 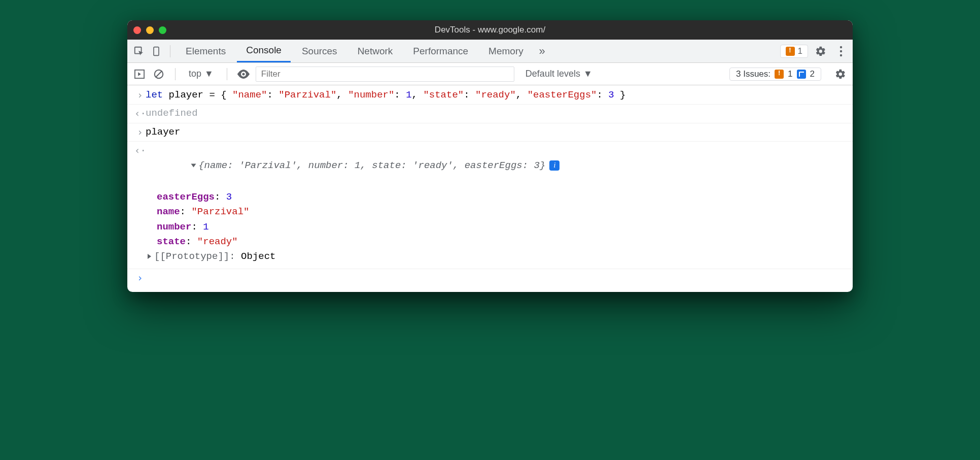 I want to click on object-property: easterEggs: 3, so click(x=505, y=197).